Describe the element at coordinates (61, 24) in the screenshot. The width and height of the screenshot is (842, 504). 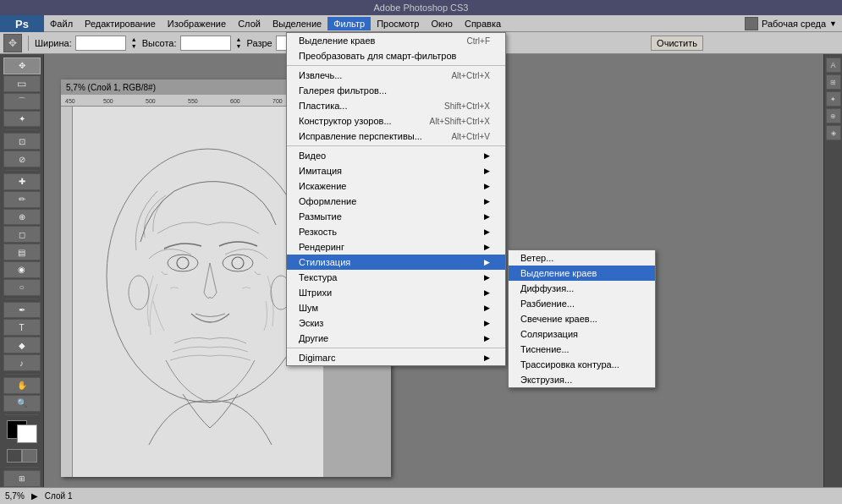
I see `menu-file: Файл` at that location.